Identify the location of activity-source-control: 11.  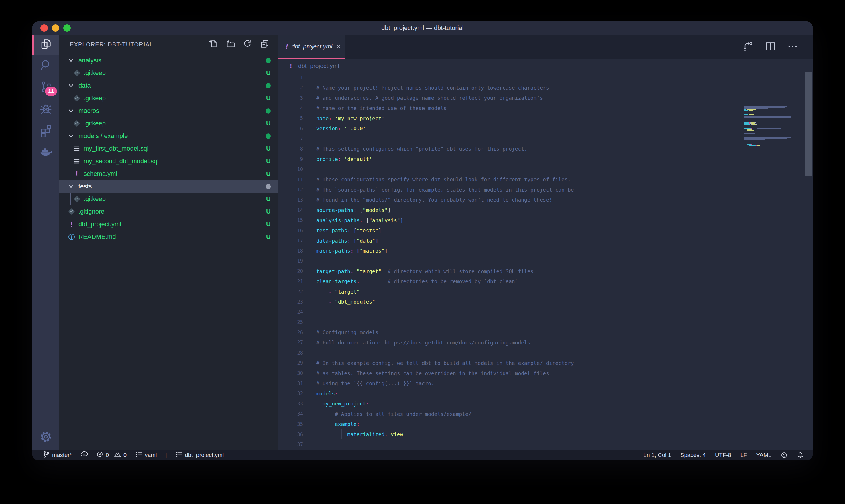
(46, 87).